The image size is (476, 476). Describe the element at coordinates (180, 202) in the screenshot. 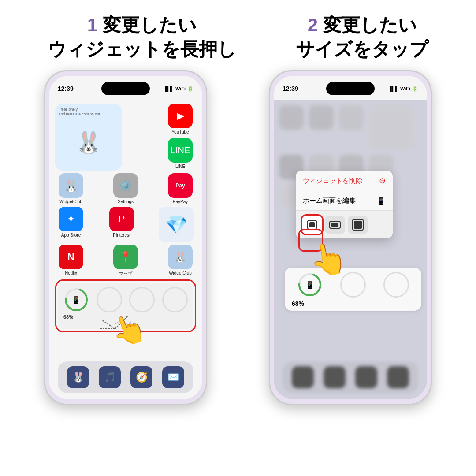

I see `paypay-label: PayPay` at that location.